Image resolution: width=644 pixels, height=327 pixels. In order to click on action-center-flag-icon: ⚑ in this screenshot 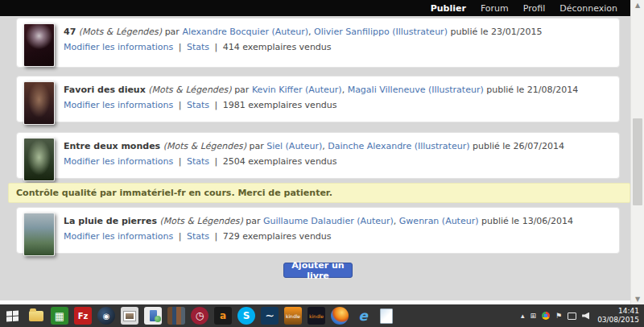, I will do `click(559, 316)`.